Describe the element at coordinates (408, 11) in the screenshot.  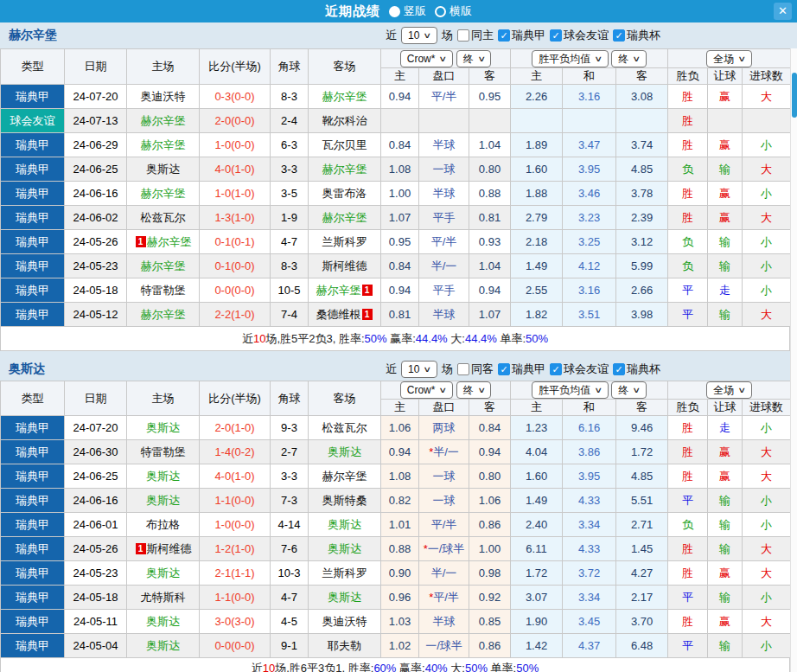
I see `layout-radio-vertical: 竖版` at that location.